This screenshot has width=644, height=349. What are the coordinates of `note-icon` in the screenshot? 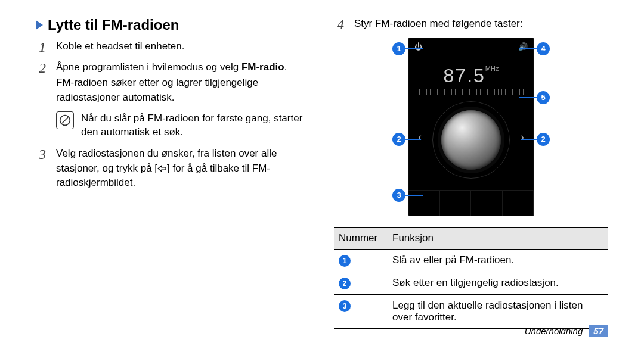 It's located at (65, 120).